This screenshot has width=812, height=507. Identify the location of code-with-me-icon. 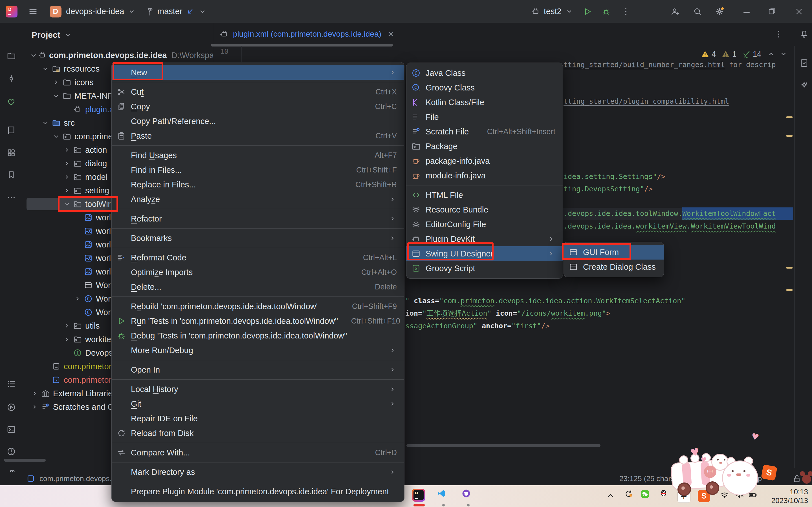
(675, 11).